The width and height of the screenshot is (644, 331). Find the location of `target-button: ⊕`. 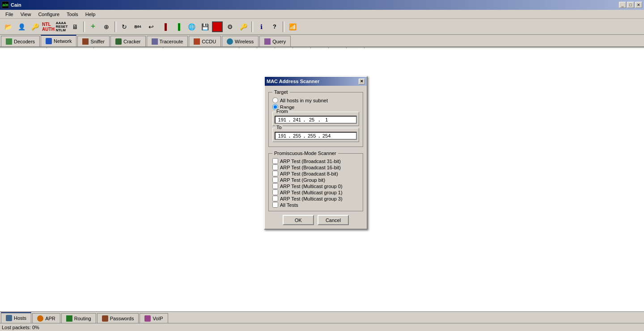

target-button: ⊕ is located at coordinates (106, 27).